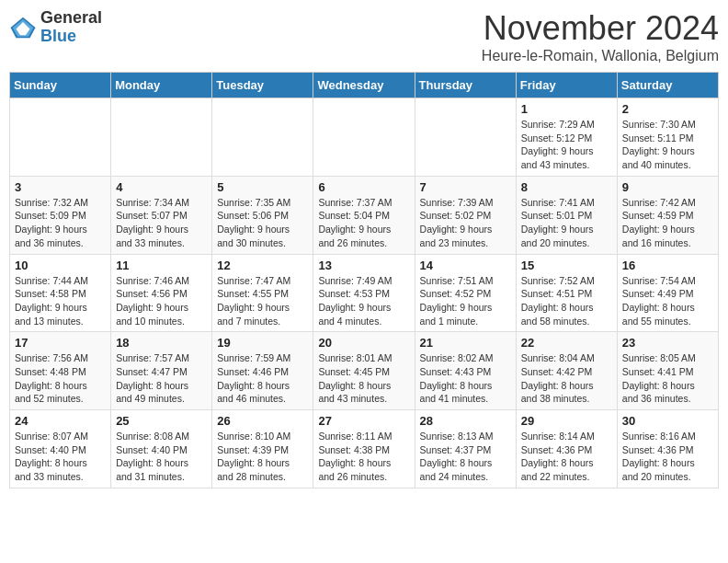 This screenshot has width=728, height=563. What do you see at coordinates (465, 372) in the screenshot?
I see `calendar-cell: 21Sunrise: 8:02 AM Sunset: 4:43 PM Dayli…` at bounding box center [465, 372].